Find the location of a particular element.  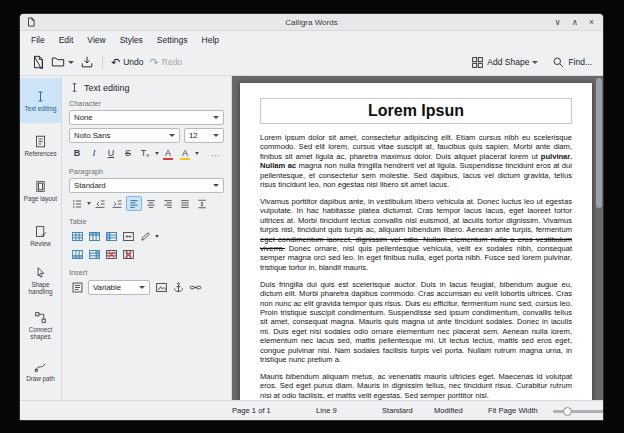

find-button: Find... is located at coordinates (572, 62).